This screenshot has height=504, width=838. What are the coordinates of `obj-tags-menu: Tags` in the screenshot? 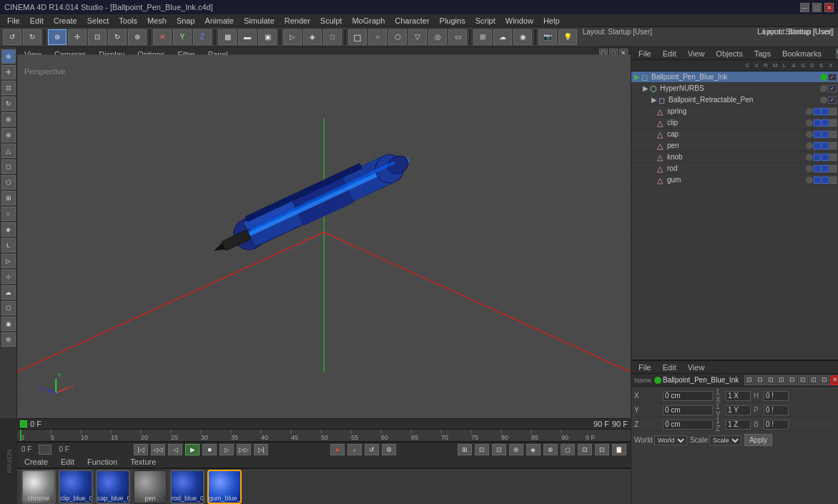 It's located at (762, 54).